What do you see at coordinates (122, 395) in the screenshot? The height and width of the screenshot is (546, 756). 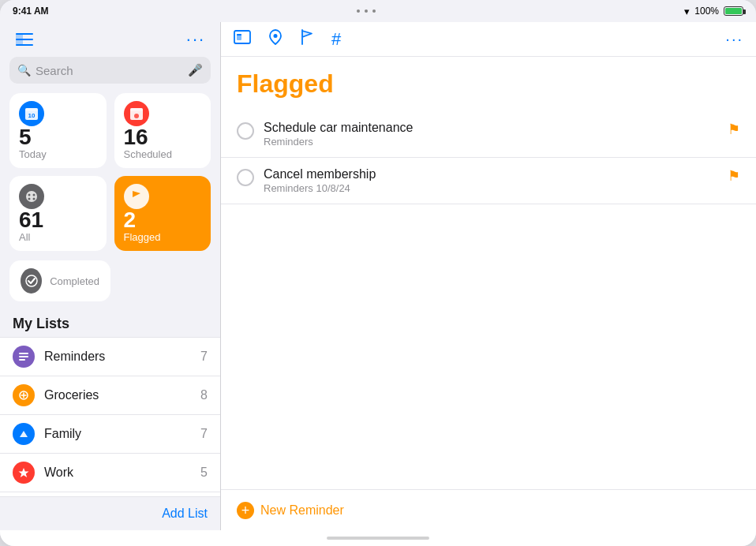 I see `groceries-name: Groceries` at bounding box center [122, 395].